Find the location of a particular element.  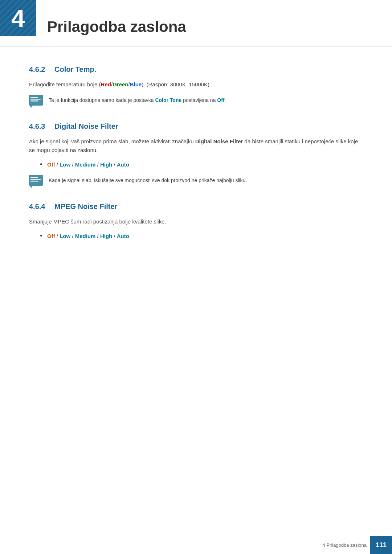

option-auto-464: Auto is located at coordinates (123, 236).